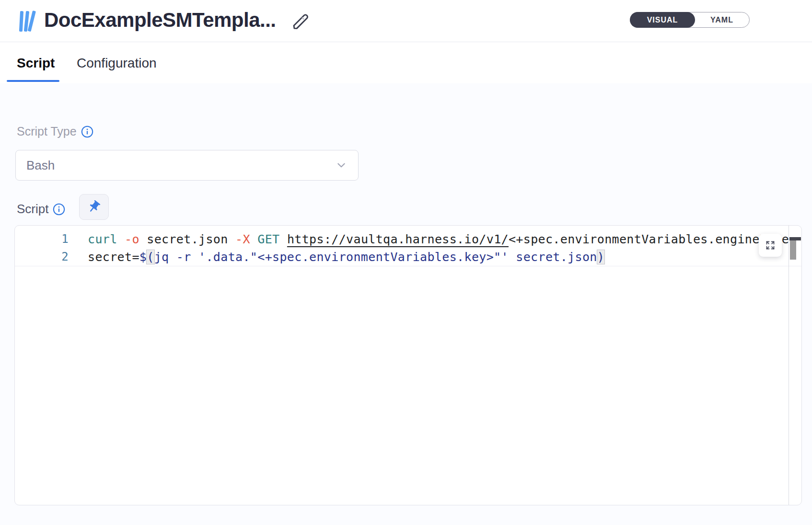 The image size is (812, 525). Describe the element at coordinates (402, 257) in the screenshot. I see `code-line: 2secret=$(jq -r '.data."<+spec.environme…` at that location.